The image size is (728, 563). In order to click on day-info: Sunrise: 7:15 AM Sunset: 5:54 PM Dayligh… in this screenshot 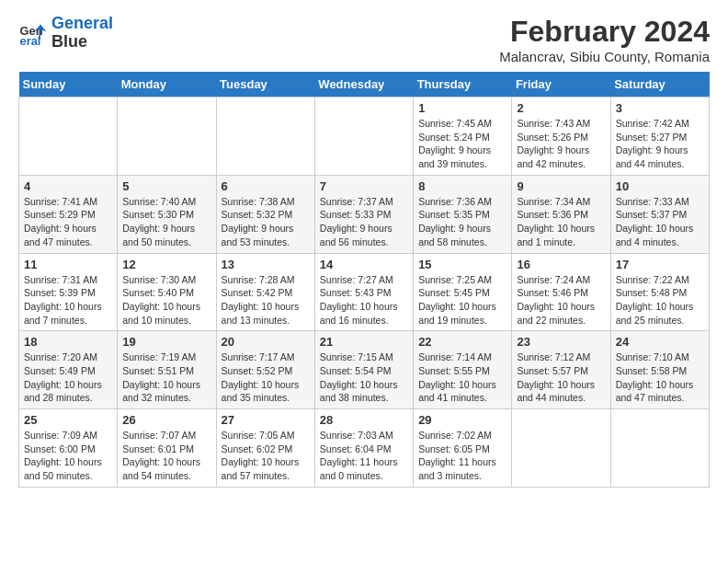, I will do `click(364, 377)`.